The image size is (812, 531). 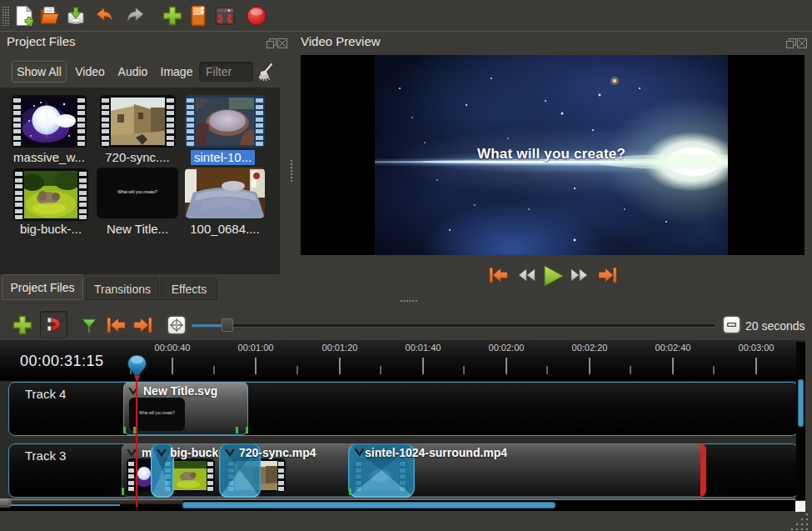 What do you see at coordinates (147, 453) in the screenshot?
I see `clip-massive-label: massive_wave` at bounding box center [147, 453].